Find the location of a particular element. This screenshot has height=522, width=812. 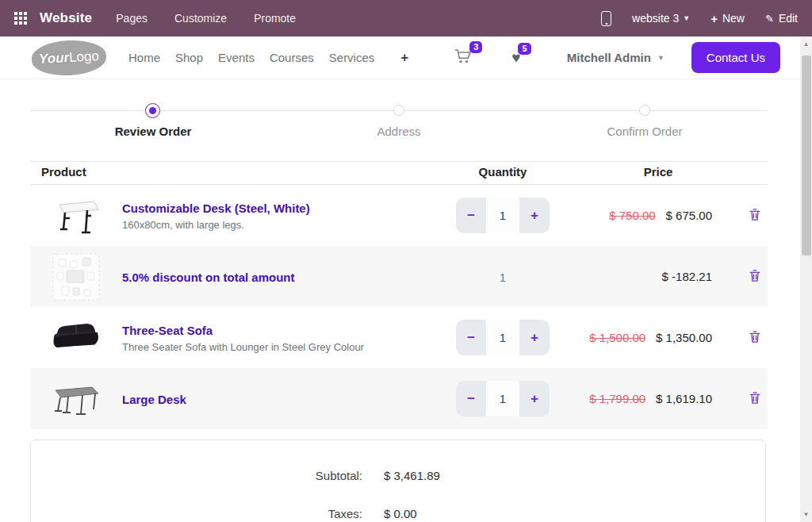

nav-events: Events is located at coordinates (236, 57).